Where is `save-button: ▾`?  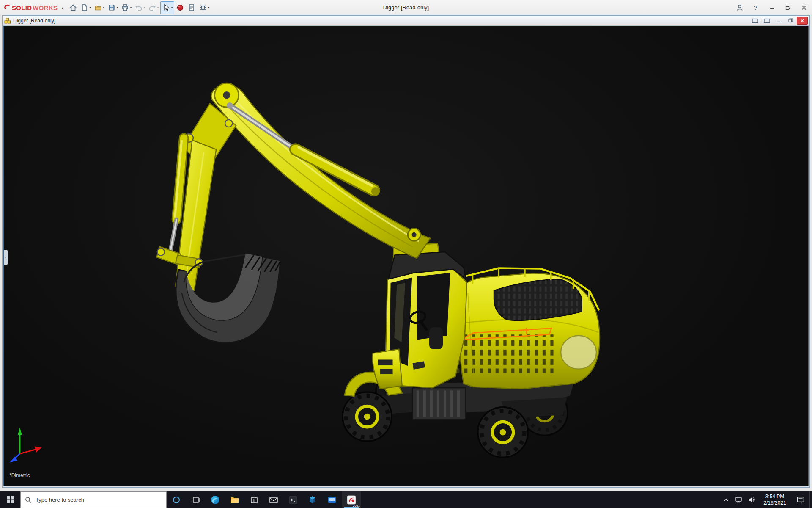 save-button: ▾ is located at coordinates (112, 8).